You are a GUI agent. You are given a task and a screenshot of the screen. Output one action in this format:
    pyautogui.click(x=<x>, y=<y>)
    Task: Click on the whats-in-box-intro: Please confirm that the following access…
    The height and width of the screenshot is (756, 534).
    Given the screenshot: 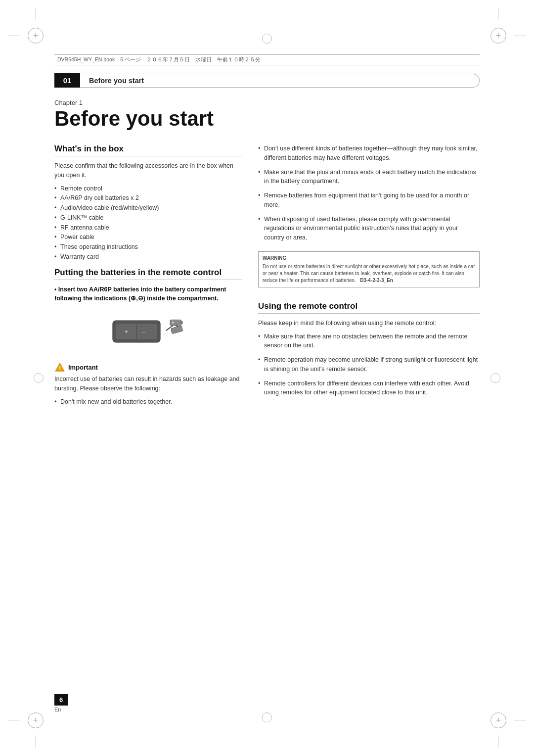 What is the action you would take?
    pyautogui.click(x=148, y=171)
    